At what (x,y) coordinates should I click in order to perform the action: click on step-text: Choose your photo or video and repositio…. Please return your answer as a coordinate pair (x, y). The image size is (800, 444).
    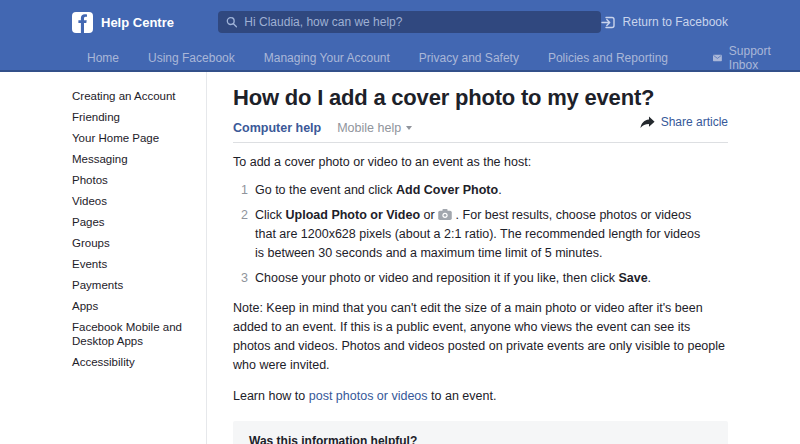
    Looking at the image, I should click on (453, 278).